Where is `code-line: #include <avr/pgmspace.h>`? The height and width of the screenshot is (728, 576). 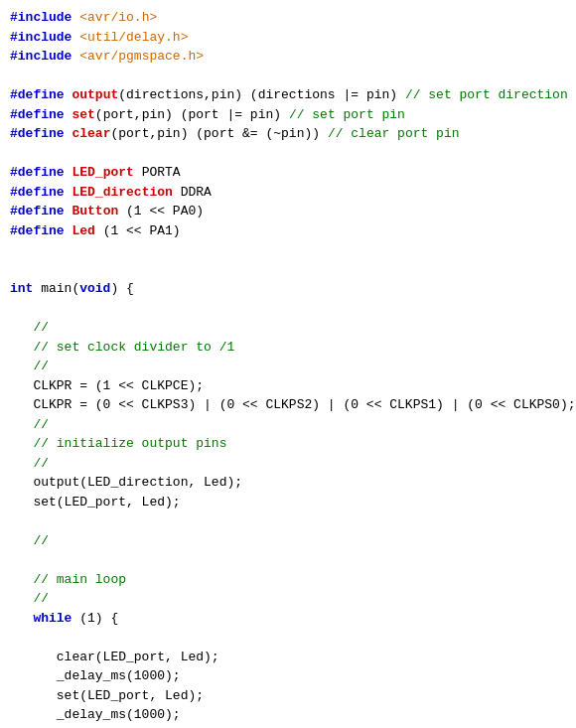
code-line: #include <avr/pgmspace.h> is located at coordinates (288, 57).